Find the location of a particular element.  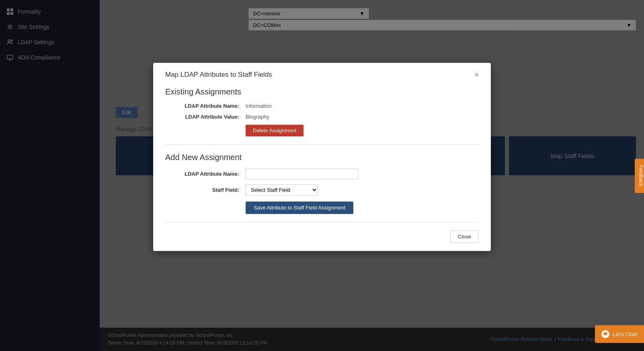

ldap-attr-value-label: LDAP Attribute Value: is located at coordinates (205, 117).